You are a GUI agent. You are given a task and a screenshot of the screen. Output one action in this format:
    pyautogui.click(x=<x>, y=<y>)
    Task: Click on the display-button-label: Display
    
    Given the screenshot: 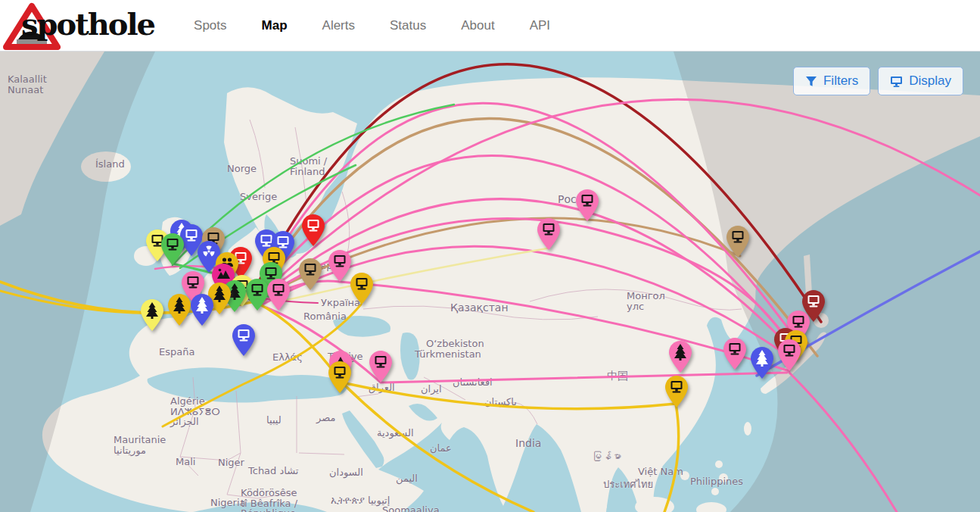 What is the action you would take?
    pyautogui.click(x=930, y=81)
    